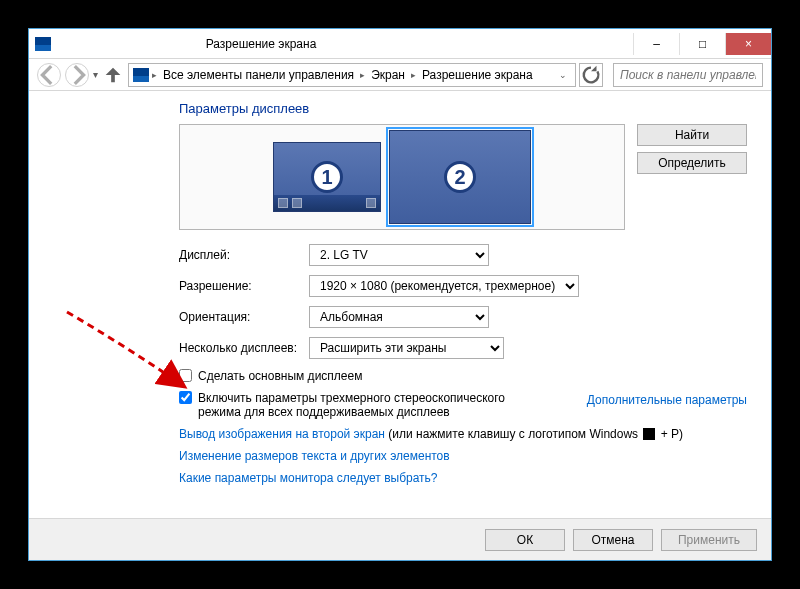 The width and height of the screenshot is (800, 589). I want to click on ok-button: ОК, so click(525, 540).